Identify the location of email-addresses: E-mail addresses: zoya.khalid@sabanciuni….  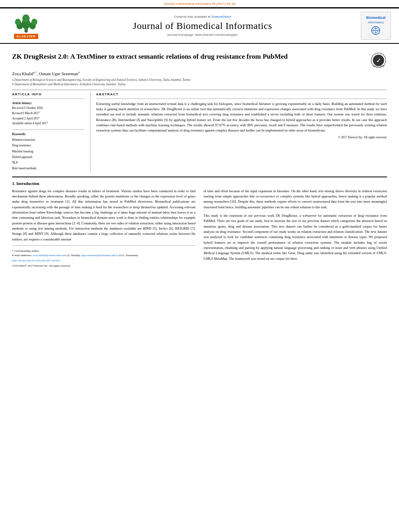
(104, 256).